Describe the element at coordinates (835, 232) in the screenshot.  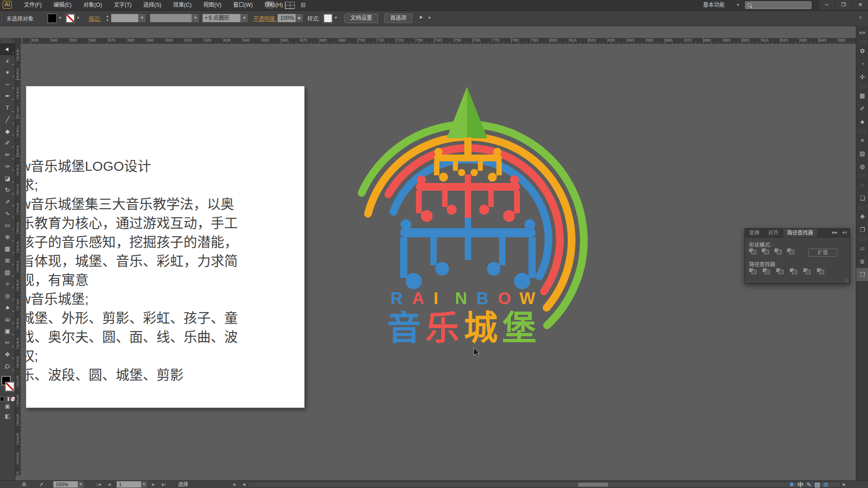
I see `panel-expander-icon: ▶▶` at that location.